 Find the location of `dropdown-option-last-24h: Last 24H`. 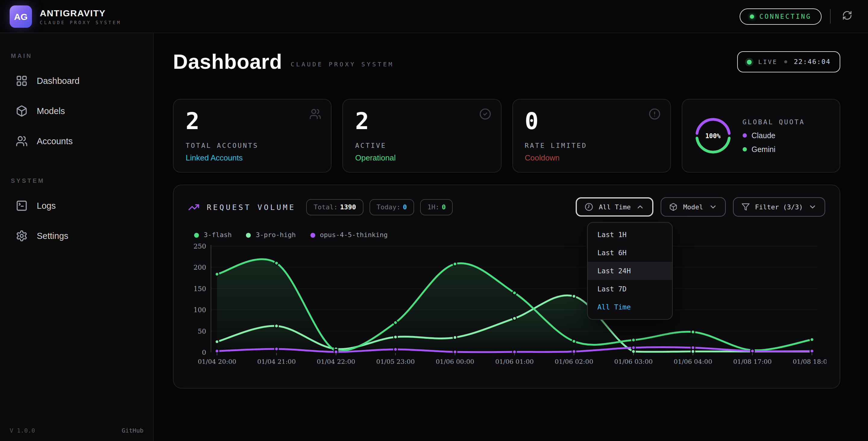

dropdown-option-last-24h: Last 24H is located at coordinates (630, 271).